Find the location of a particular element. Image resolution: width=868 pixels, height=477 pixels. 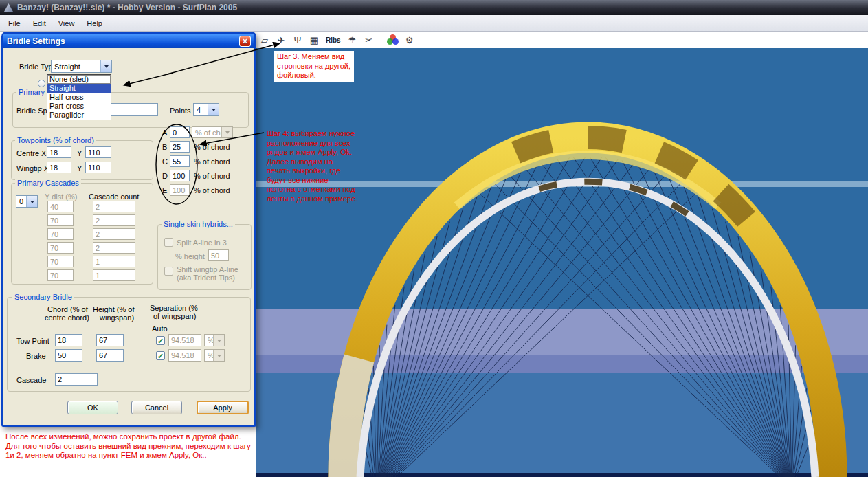

apply-button: Apply is located at coordinates (223, 408).